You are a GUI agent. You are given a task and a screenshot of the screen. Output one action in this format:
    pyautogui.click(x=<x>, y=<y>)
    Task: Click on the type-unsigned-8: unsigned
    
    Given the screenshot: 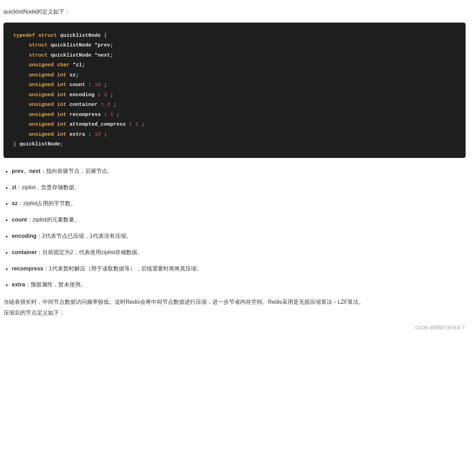 What is the action you would take?
    pyautogui.click(x=41, y=135)
    